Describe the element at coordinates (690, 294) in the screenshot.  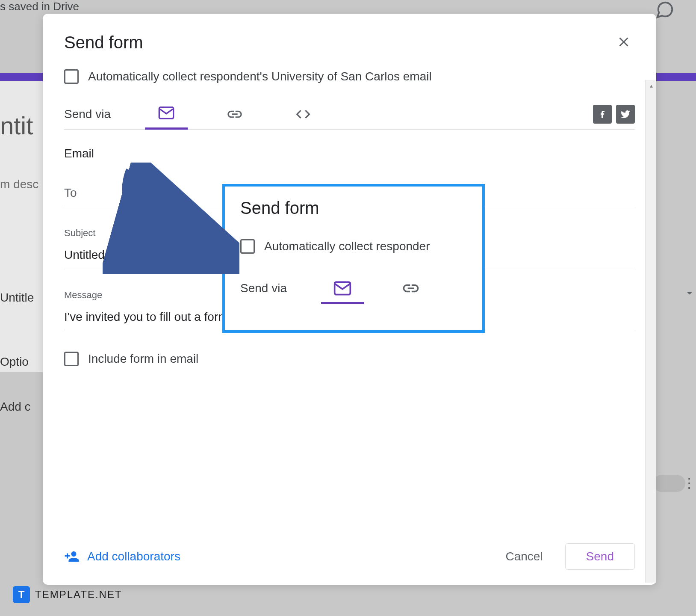
I see `chevron-down-icon` at that location.